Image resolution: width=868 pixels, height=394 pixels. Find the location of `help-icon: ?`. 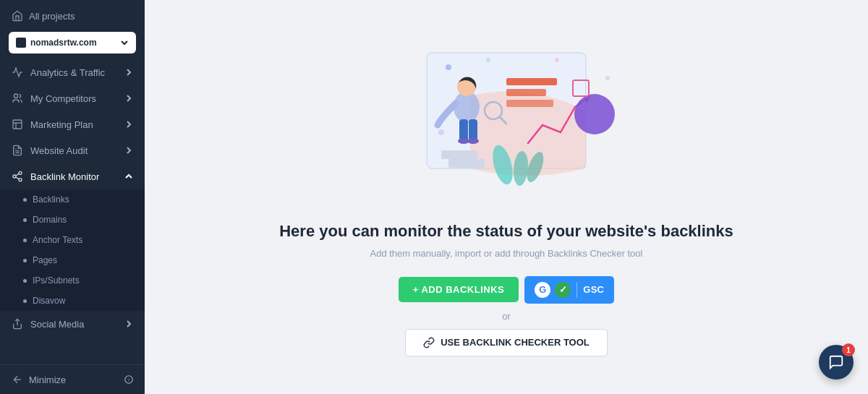

help-icon: ? is located at coordinates (129, 380).